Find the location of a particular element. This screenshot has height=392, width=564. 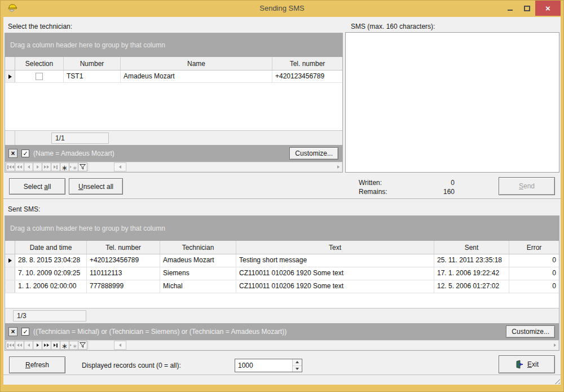

sent-section-label: Sent SMS: is located at coordinates (24, 209).